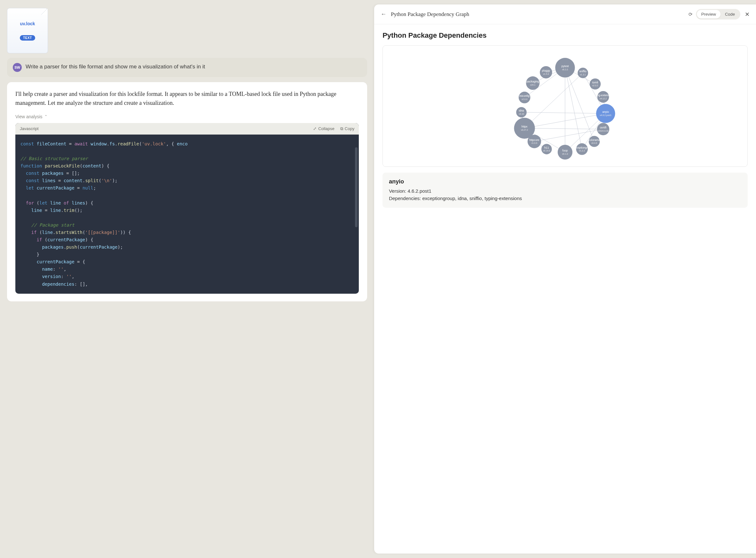  Describe the element at coordinates (583, 71) in the screenshot. I see `svg-text: sniffio` at that location.